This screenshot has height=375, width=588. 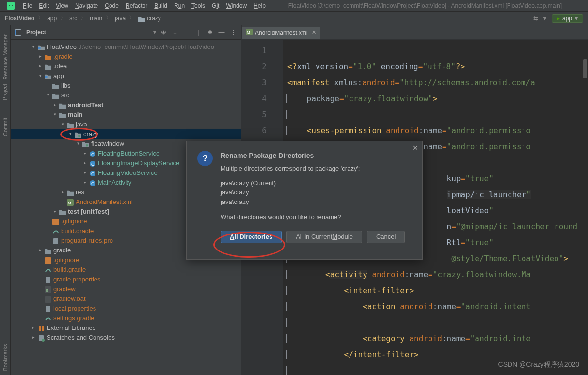 What do you see at coordinates (187, 32) in the screenshot?
I see `collapse-all-icon: ≣` at bounding box center [187, 32].